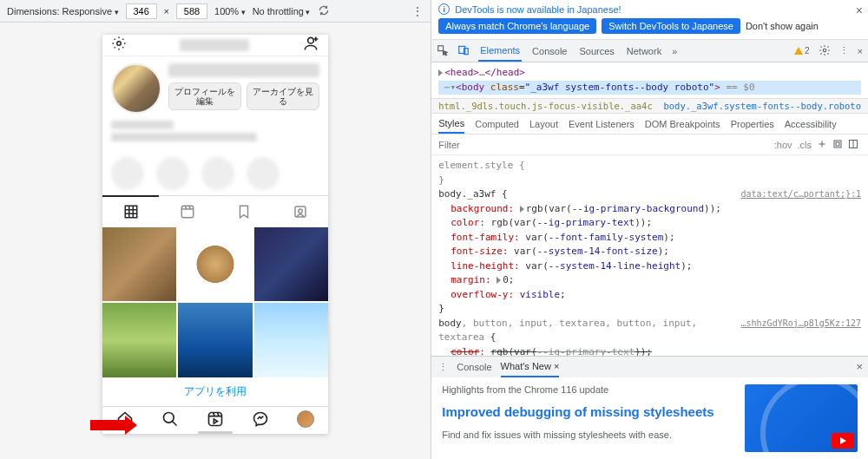  Describe the element at coordinates (62, 11) in the screenshot. I see `dimensions-dropdown: Dimensions: Responsive` at that location.